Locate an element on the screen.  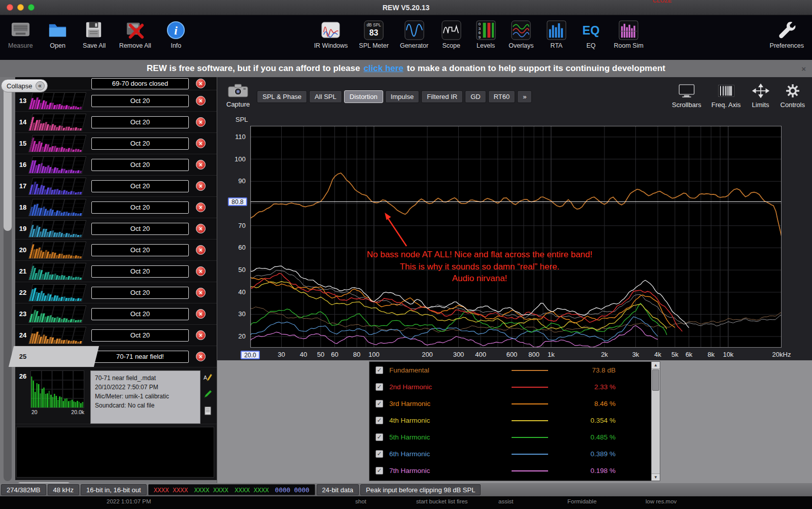
toolbar-overlays: Overlays is located at coordinates (521, 33).